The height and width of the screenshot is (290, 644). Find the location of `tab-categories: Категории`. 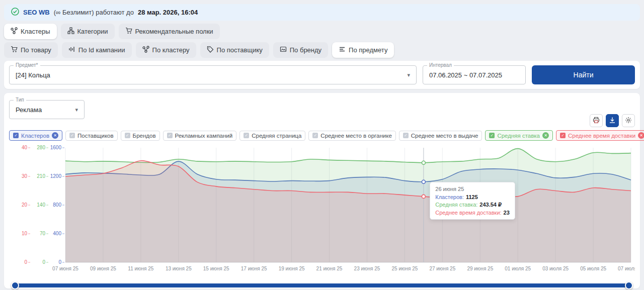

tab-categories: Категории is located at coordinates (88, 31).